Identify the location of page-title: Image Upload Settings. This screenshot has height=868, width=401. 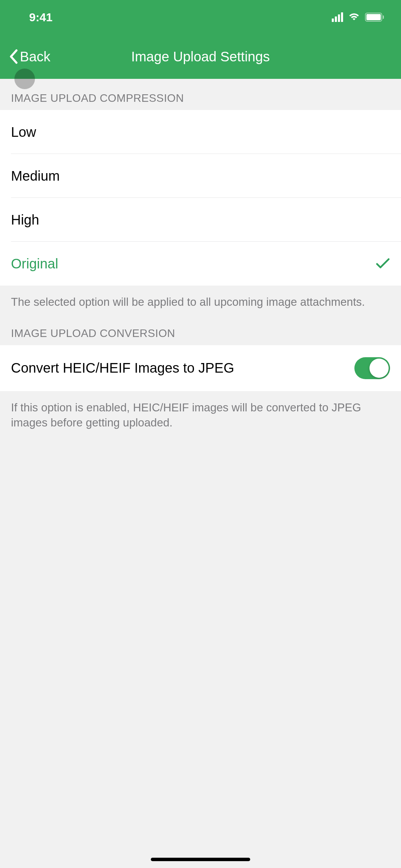
(201, 57).